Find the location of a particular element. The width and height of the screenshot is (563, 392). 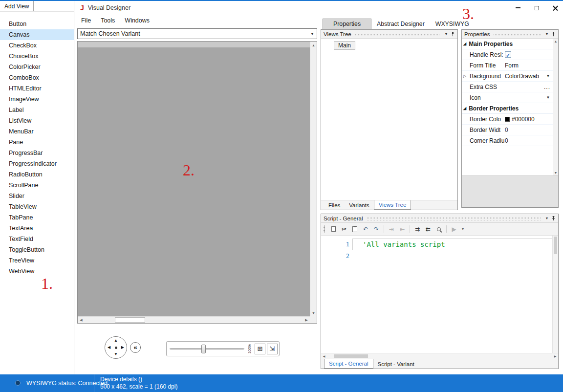

menu-tools: Tools is located at coordinates (108, 21).